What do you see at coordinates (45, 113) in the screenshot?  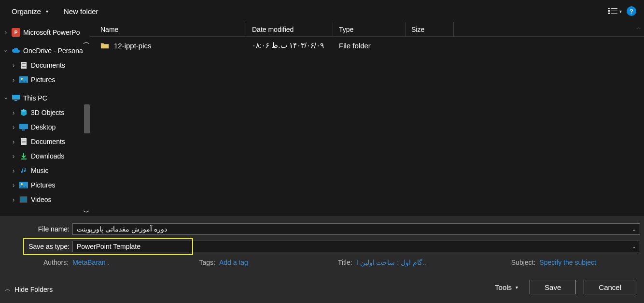 I see `tree-item: 3D Objects` at bounding box center [45, 113].